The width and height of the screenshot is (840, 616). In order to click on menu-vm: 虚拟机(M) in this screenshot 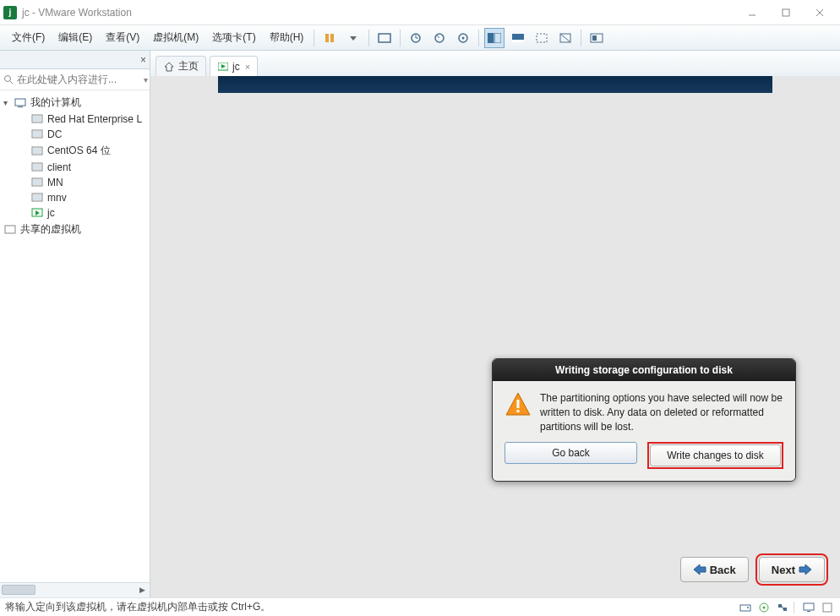, I will do `click(176, 37)`.